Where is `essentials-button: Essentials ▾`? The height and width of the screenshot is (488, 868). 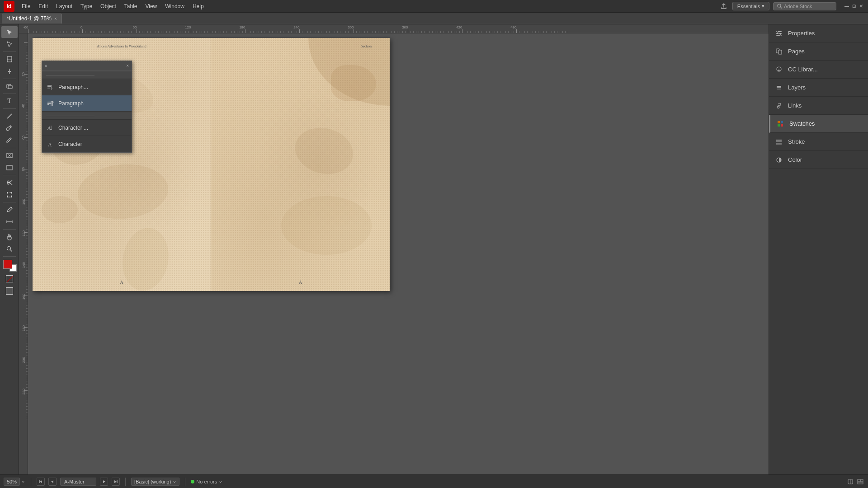 essentials-button: Essentials ▾ is located at coordinates (751, 6).